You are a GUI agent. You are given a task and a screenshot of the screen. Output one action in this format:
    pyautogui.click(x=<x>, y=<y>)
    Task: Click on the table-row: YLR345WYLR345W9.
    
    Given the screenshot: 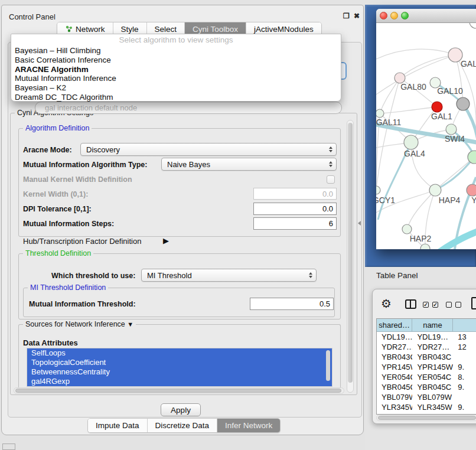 What is the action you would take?
    pyautogui.click(x=426, y=407)
    